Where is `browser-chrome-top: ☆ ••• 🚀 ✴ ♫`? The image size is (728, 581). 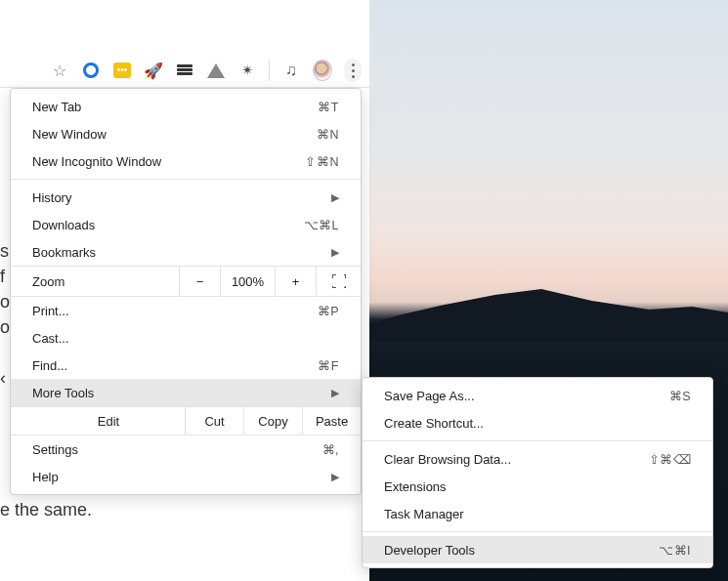
browser-chrome-top: ☆ ••• 🚀 ✴ ♫ is located at coordinates (185, 44).